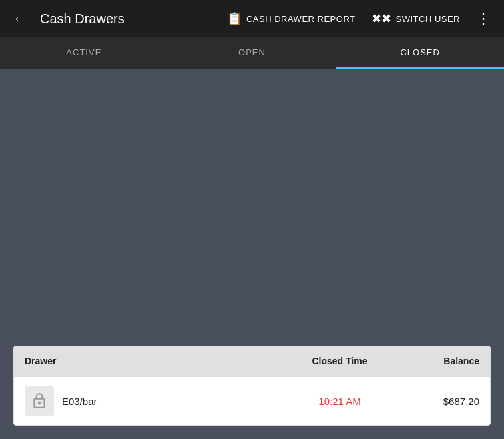  Describe the element at coordinates (429, 19) in the screenshot. I see `switch-user-label: SWITCH USER` at that location.